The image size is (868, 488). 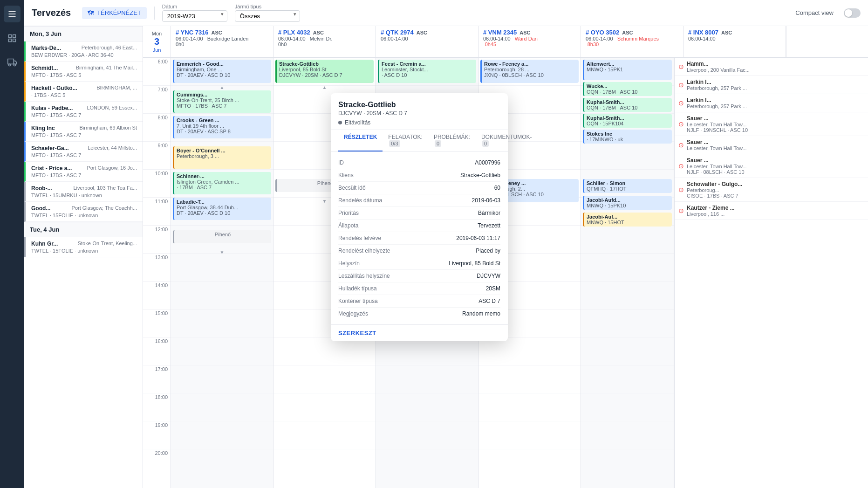 What do you see at coordinates (498, 188) in the screenshot?
I see `detail-value: 60` at bounding box center [498, 188].